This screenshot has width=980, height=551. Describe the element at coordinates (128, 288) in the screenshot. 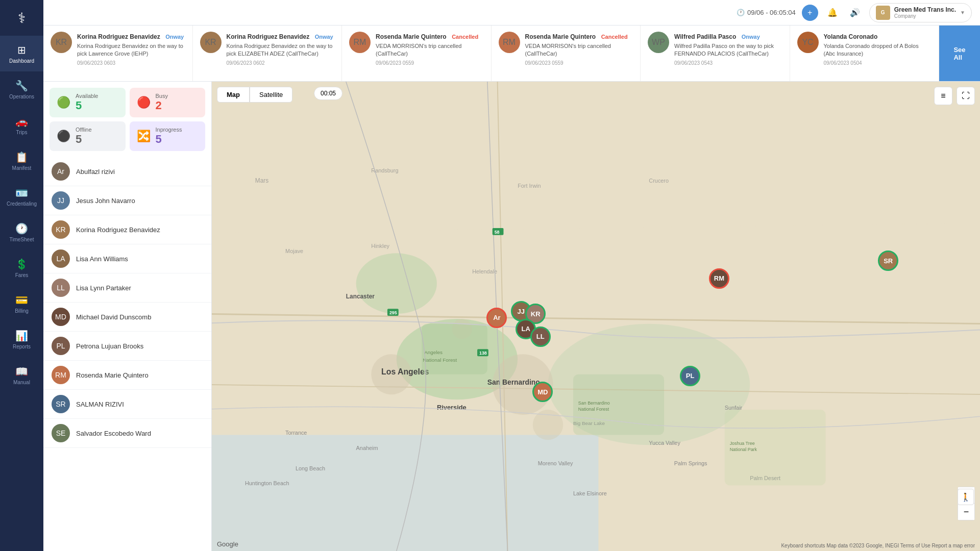

I see `driver-item-4: LL Lisa Lynn Partaker` at that location.